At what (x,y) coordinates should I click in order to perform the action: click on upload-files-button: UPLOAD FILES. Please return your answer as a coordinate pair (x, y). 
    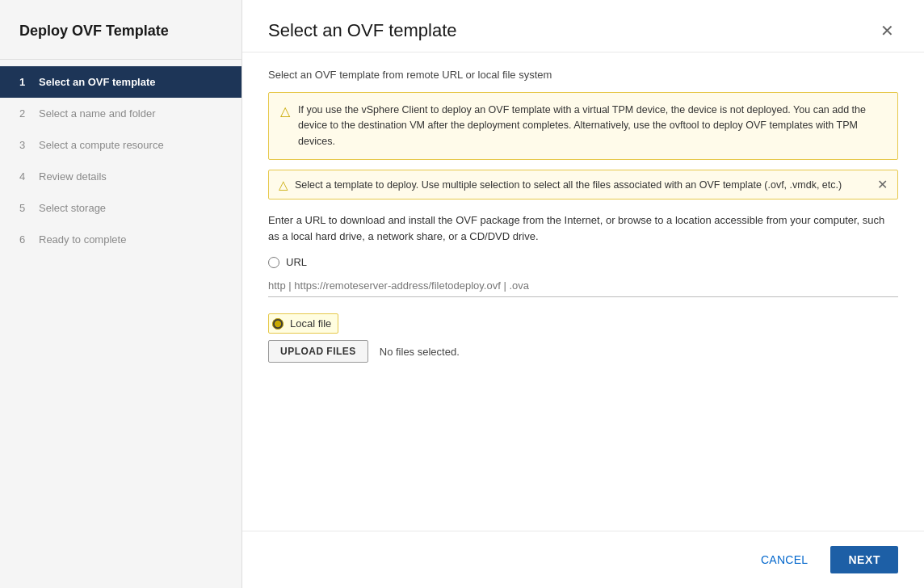
    Looking at the image, I should click on (318, 351).